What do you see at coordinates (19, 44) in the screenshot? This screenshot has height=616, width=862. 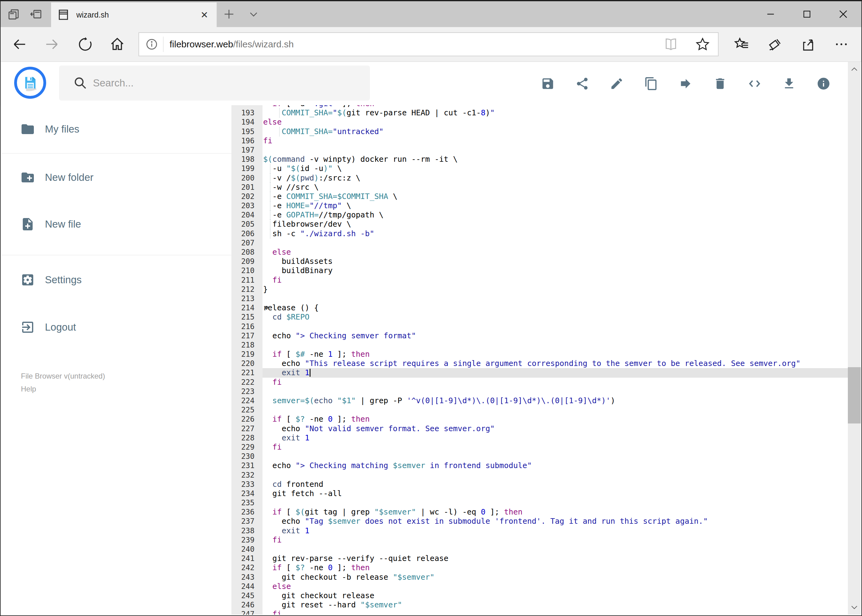 I see `back-icon` at bounding box center [19, 44].